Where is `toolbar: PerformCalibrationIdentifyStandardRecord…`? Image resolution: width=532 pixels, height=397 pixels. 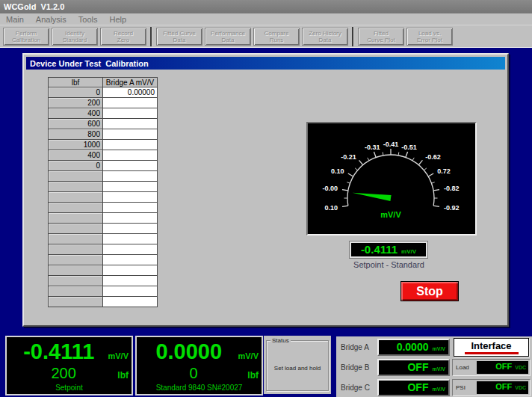
toolbar: PerformCalibrationIdentifyStandardRecord… is located at coordinates (266, 37).